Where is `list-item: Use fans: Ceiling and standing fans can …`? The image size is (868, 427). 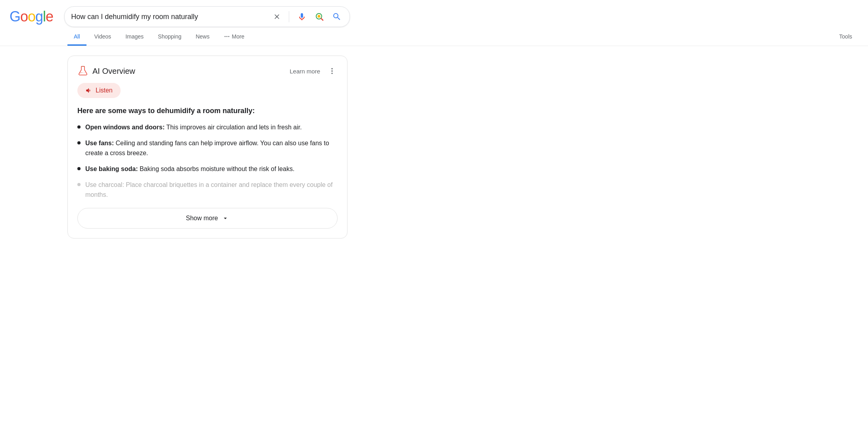 list-item: Use fans: Ceiling and standing fans can … is located at coordinates (207, 148).